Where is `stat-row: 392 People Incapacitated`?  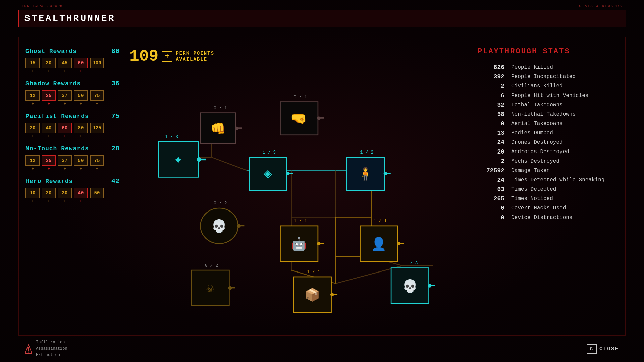 stat-row: 392 People Incapacitated is located at coordinates (548, 77).